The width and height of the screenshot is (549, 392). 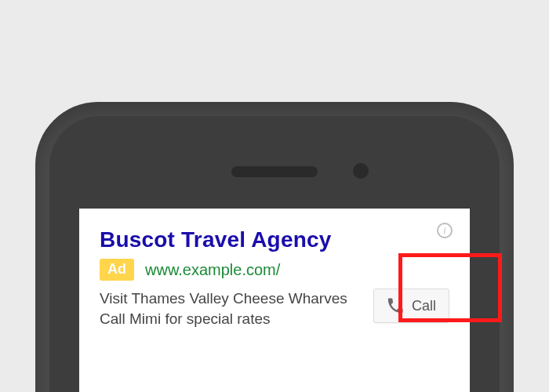 I want to click on ad-url-line: Ad www.example.com/, so click(x=274, y=270).